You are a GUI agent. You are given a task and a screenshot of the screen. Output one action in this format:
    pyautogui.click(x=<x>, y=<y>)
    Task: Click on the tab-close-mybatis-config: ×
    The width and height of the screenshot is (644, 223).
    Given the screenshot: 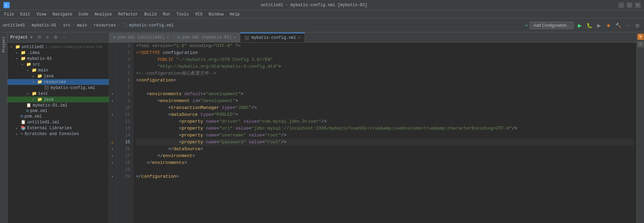 What is the action you would take?
    pyautogui.click(x=299, y=38)
    